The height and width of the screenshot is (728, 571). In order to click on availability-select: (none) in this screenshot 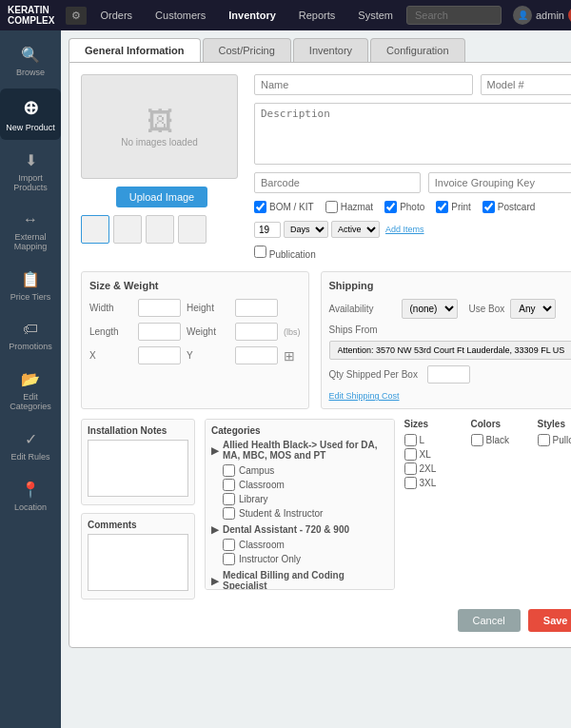, I will do `click(430, 308)`.